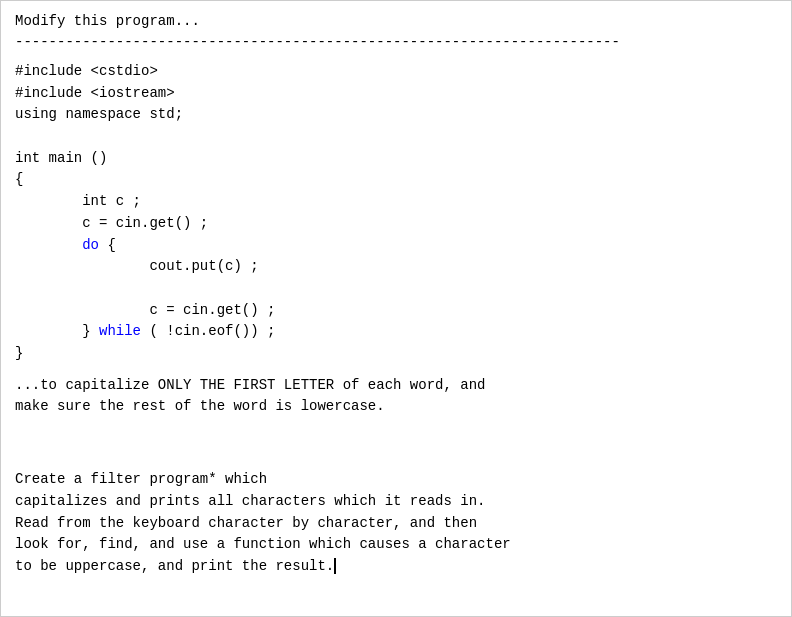  Describe the element at coordinates (396, 407) in the screenshot. I see `description-line-1-2: make sure the rest of the word is lowerc…` at that location.